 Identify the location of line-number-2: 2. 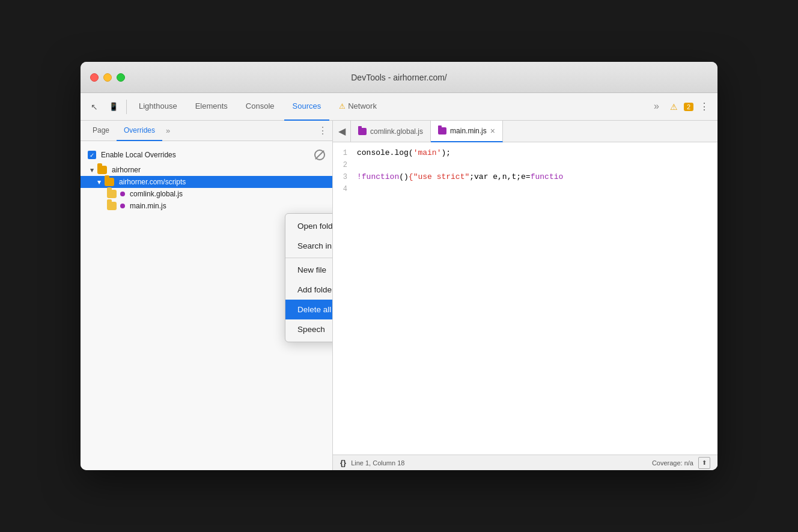
(345, 165).